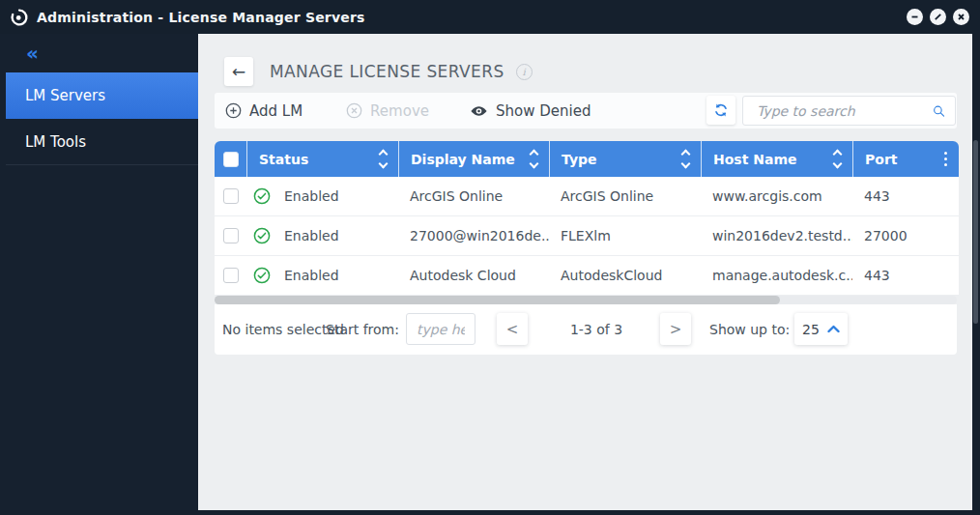 This screenshot has width=980, height=515. What do you see at coordinates (676, 329) in the screenshot?
I see `next-page-button: >` at bounding box center [676, 329].